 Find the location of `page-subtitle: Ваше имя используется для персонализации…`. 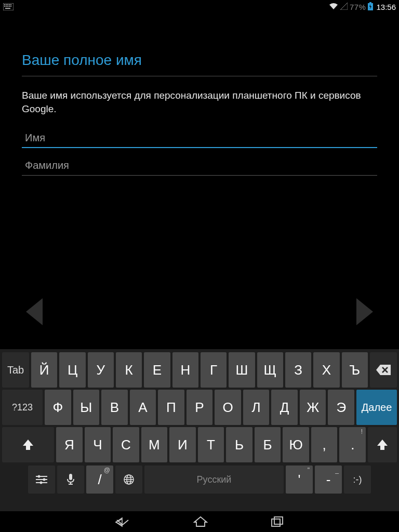

page-subtitle: Ваше имя используется для персонализации… is located at coordinates (200, 102).